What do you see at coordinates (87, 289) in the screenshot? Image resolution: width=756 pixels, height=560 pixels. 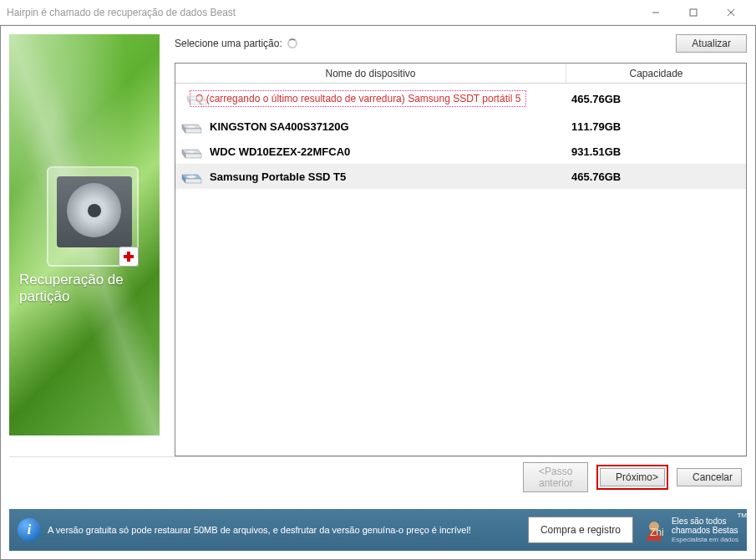 I see `sidebar-title: Recuperação de partição` at bounding box center [87, 289].